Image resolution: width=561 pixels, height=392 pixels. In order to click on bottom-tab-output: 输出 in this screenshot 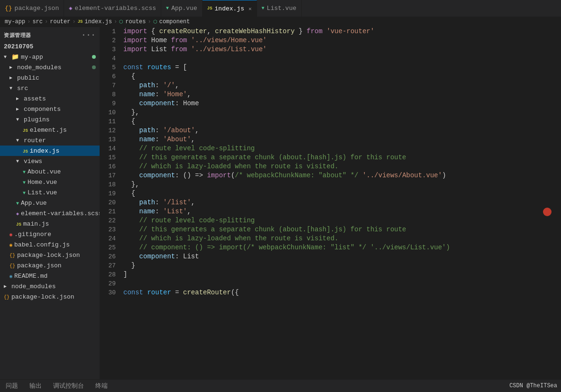, I will do `click(36, 386)`.